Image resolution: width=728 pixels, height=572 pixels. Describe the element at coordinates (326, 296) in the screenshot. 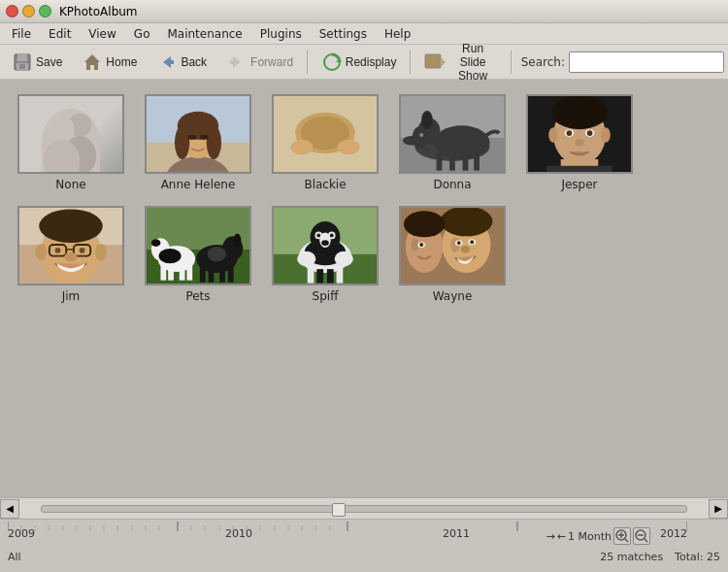

I see `photo-label-spiff: Spiff` at that location.